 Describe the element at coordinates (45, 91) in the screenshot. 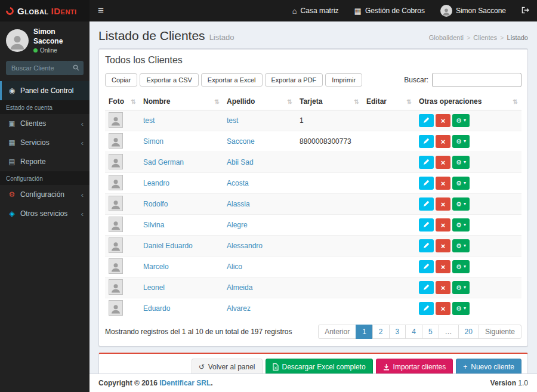

I see `sidebar-item-panel-de-control: ◉ Panel de Control` at that location.